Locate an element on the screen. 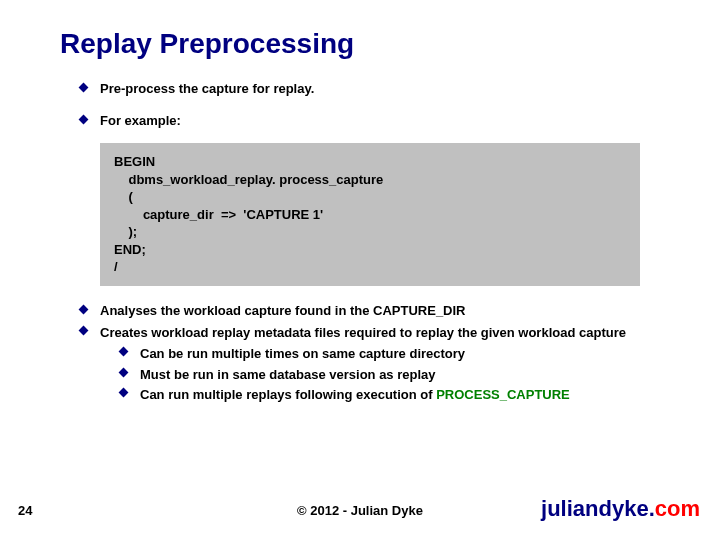 This screenshot has height=540, width=720. sub-bullet-text: Must be run in same database version as … is located at coordinates (288, 375).